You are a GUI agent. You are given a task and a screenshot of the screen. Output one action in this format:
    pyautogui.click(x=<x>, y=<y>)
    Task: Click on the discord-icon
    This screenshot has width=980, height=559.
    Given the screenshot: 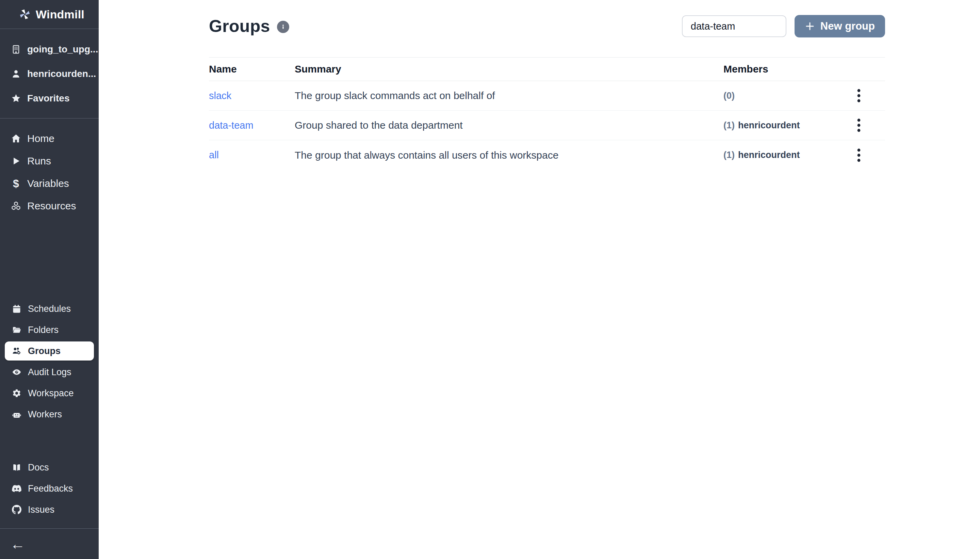 What is the action you would take?
    pyautogui.click(x=17, y=488)
    